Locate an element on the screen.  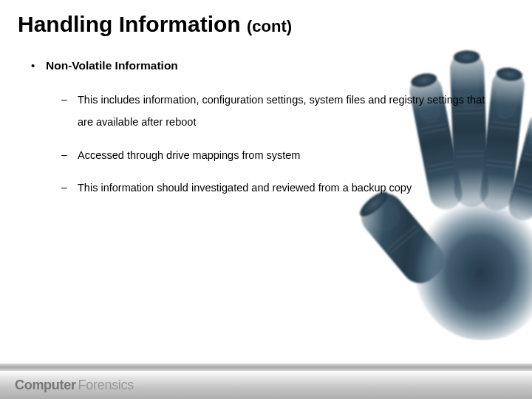
footer-title: ComputerForensics is located at coordinates (74, 386).